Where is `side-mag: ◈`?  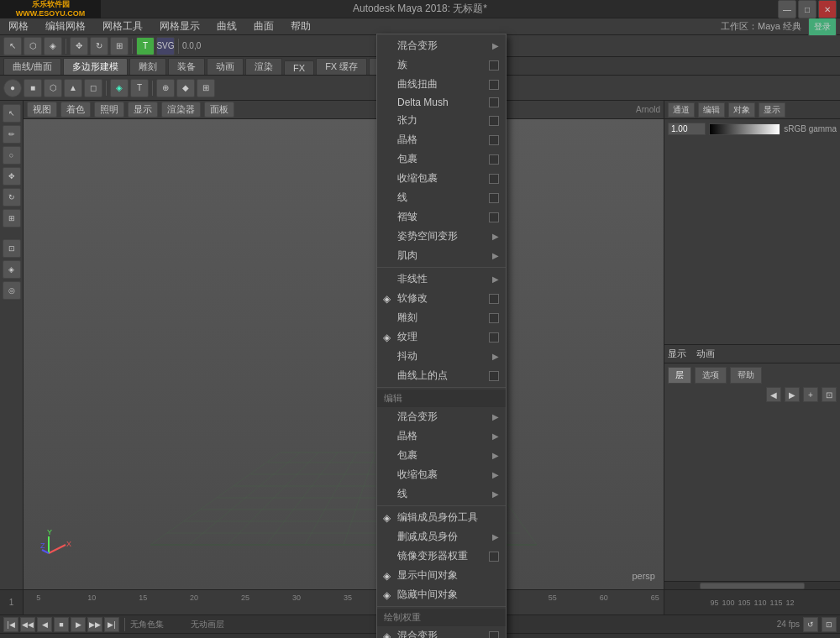
side-mag: ◈ is located at coordinates (12, 269).